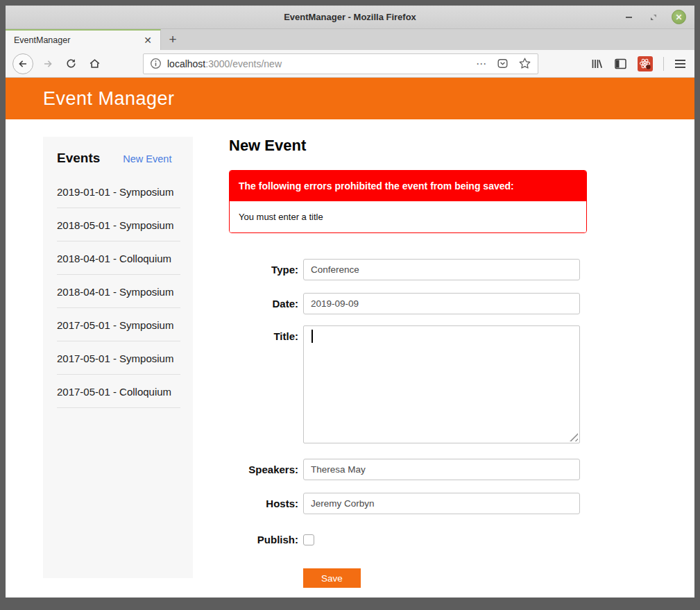 The width and height of the screenshot is (700, 610). What do you see at coordinates (441, 304) in the screenshot?
I see `date-input` at bounding box center [441, 304].